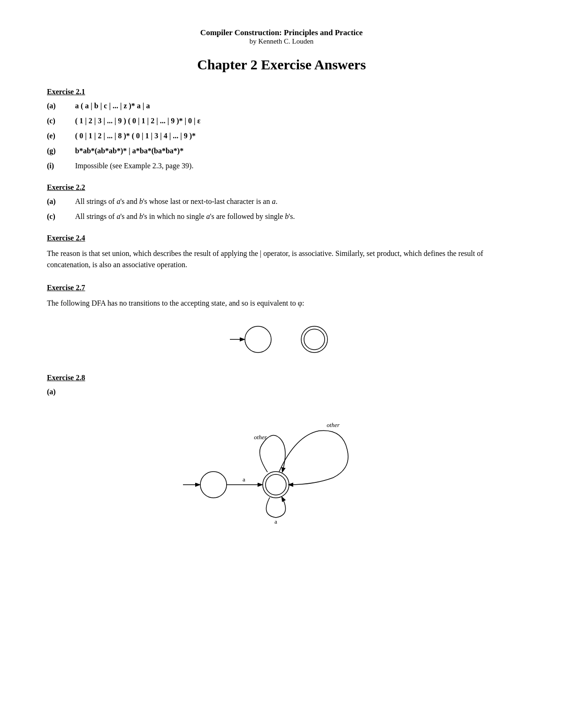  Describe the element at coordinates (282, 37) in the screenshot. I see `page-header: Compiler Construction: Principles and Pr…` at that location.